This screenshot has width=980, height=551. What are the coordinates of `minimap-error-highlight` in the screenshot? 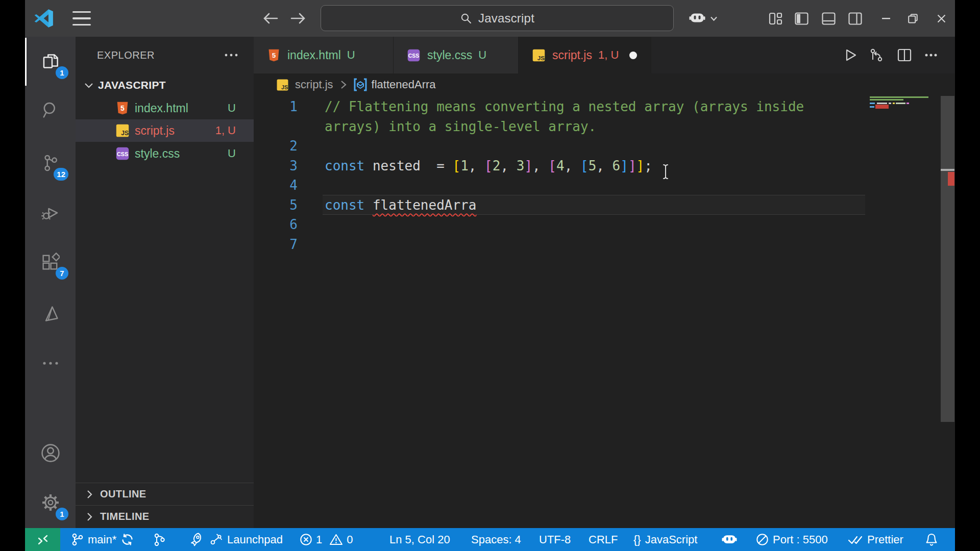 It's located at (882, 107).